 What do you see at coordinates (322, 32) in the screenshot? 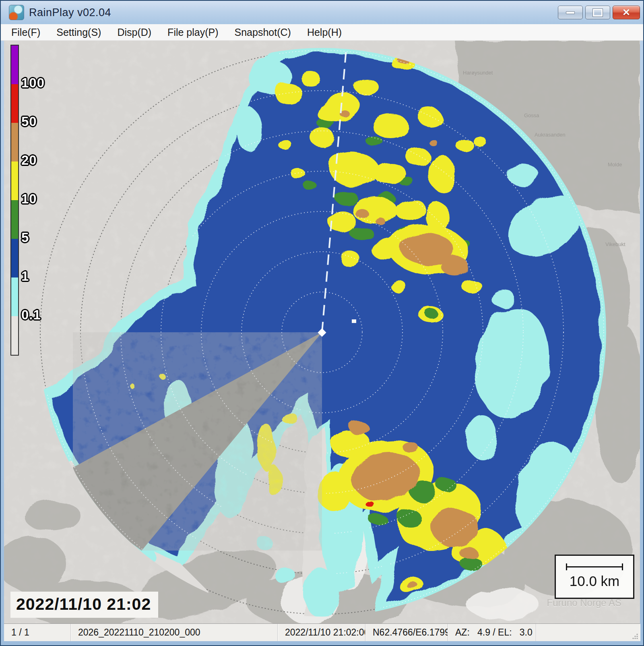
I see `menu-bar: File(F) Setting(S) Disp(D) File play(P) …` at bounding box center [322, 32].